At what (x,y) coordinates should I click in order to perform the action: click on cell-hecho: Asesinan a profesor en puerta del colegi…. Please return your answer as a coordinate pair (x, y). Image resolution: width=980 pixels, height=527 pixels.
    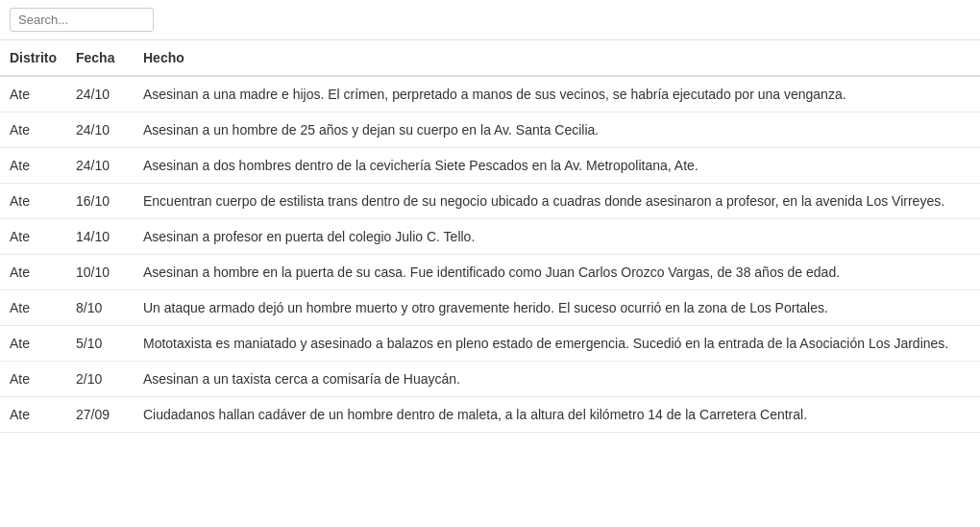
    Looking at the image, I should click on (557, 237).